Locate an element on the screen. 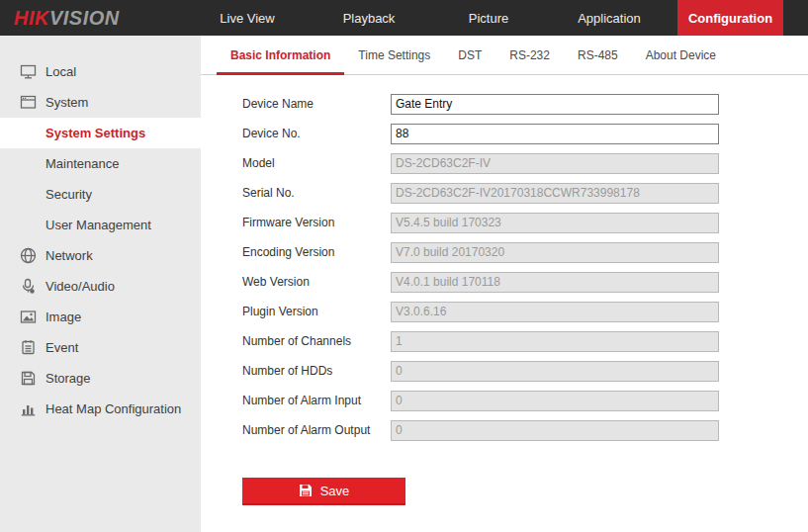  web-version-field is located at coordinates (555, 283).